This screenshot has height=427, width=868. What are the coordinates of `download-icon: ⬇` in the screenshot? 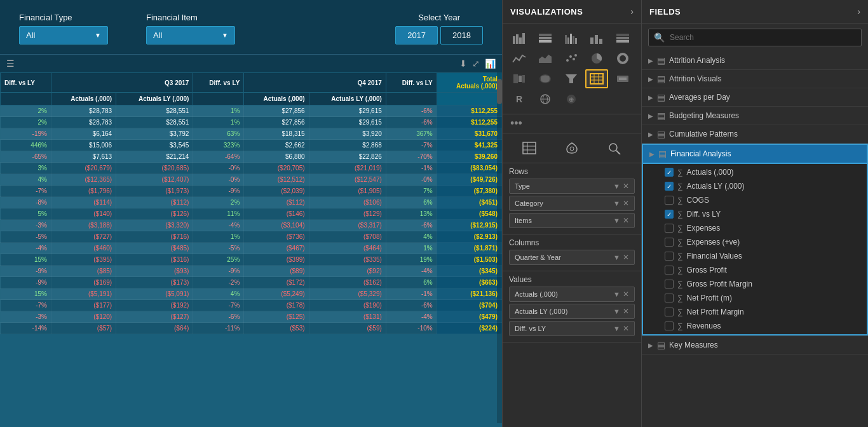 It's located at (463, 64).